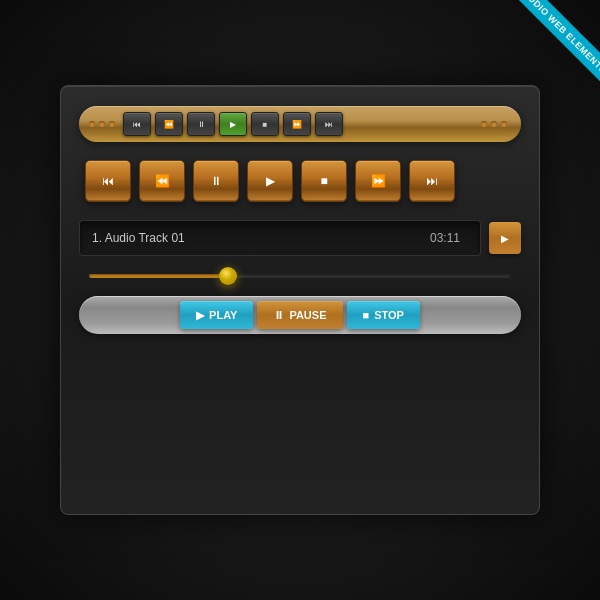  What do you see at coordinates (300, 238) in the screenshot?
I see `track-info-row: 1. Audio Track 01 03:11 ▶` at bounding box center [300, 238].